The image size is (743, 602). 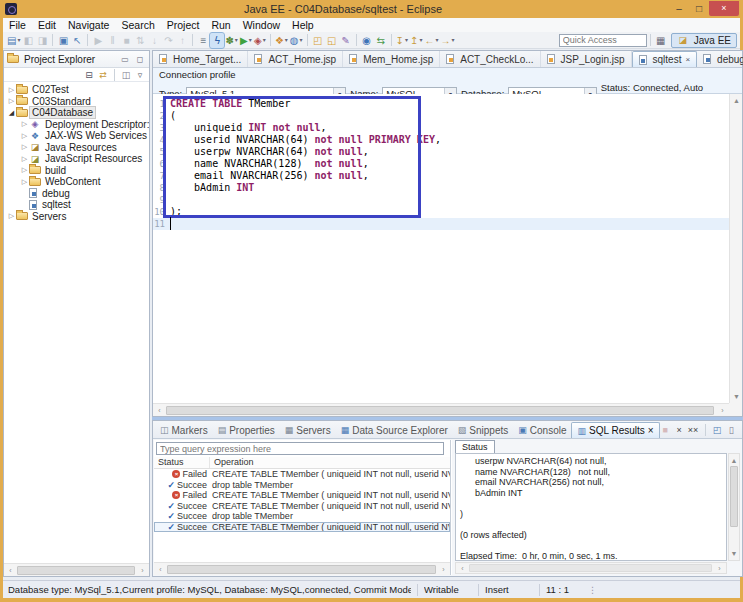 What do you see at coordinates (138, 25) in the screenshot?
I see `menu-search: Search` at bounding box center [138, 25].